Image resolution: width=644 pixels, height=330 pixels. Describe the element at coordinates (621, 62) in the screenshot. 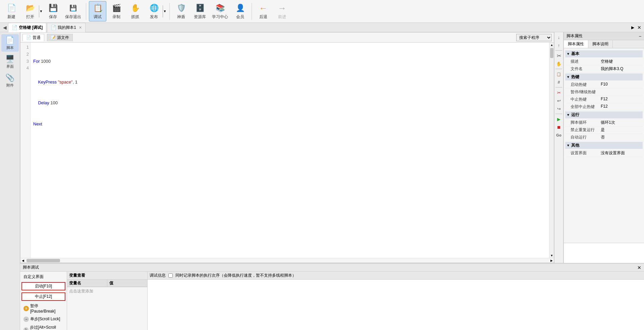

I see `prop-value-desc: 空格键` at that location.